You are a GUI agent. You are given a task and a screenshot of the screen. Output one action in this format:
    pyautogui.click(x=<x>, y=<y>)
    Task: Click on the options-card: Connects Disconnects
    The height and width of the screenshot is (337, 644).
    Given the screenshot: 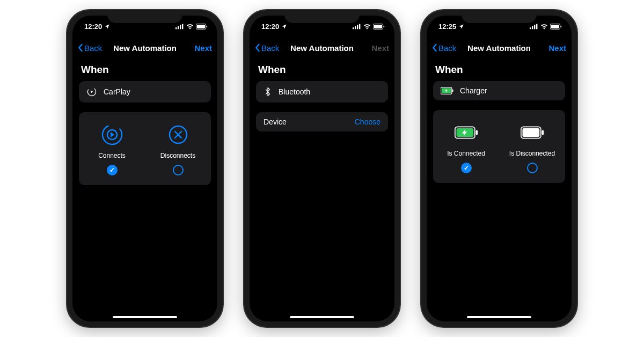 What is the action you would take?
    pyautogui.click(x=145, y=149)
    